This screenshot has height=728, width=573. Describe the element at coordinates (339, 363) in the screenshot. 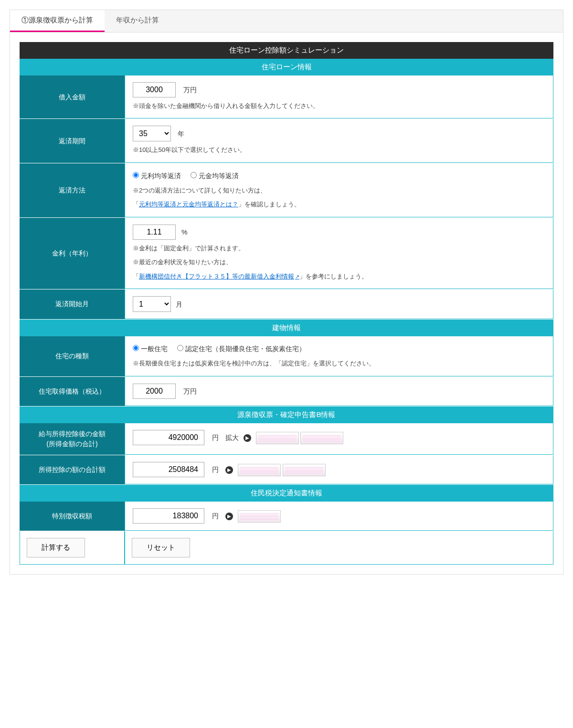

I see `building-type-note: ※長期優良住宅または低炭素住宅を検討中の方は、「認定住宅」を選択してください。` at that location.